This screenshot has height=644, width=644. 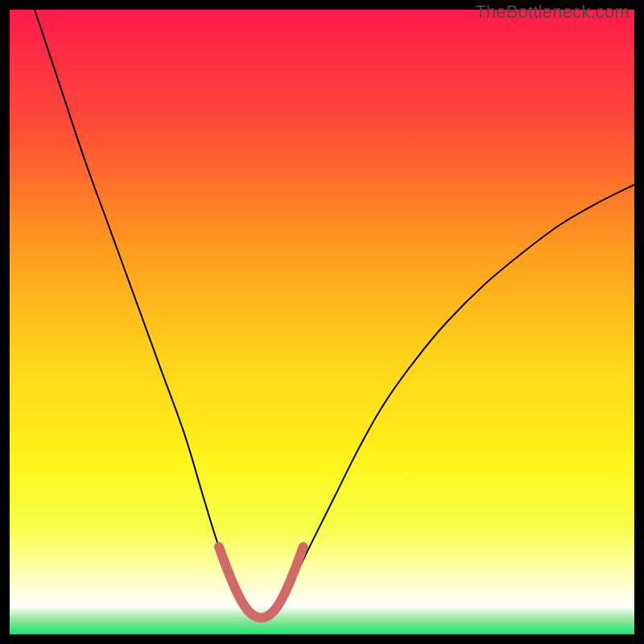 What do you see at coordinates (552, 12) in the screenshot?
I see `watermark-text: TheBottleneck.com` at bounding box center [552, 12].